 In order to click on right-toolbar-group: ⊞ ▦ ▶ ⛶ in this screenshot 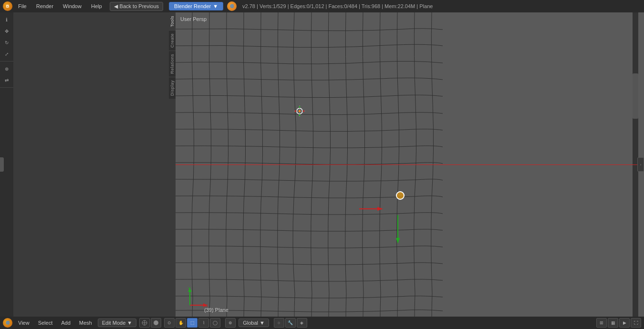, I will do `click(619, 323)`.